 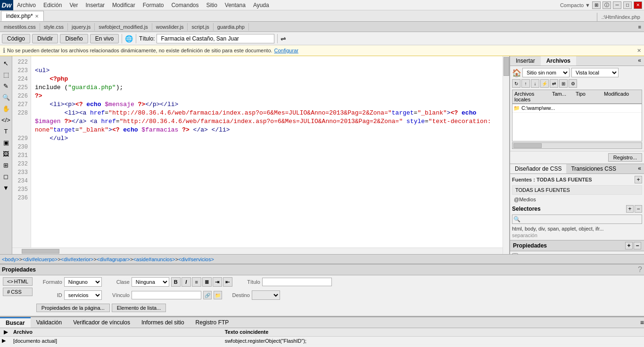 What do you see at coordinates (40, 259) in the screenshot?
I see `bc-elcuerpo: <div#elcuerpo>` at bounding box center [40, 259].